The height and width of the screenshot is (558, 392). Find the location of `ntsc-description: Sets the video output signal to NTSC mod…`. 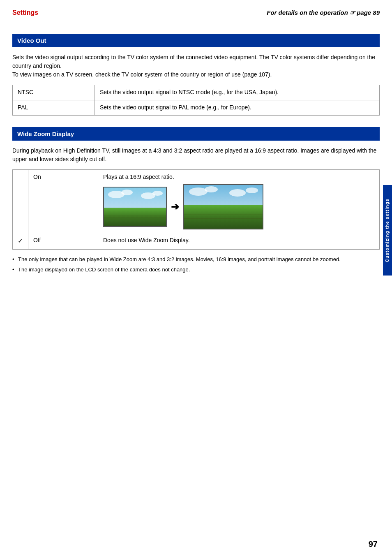

ntsc-description: Sets the video output signal to NTSC mod… is located at coordinates (238, 93).